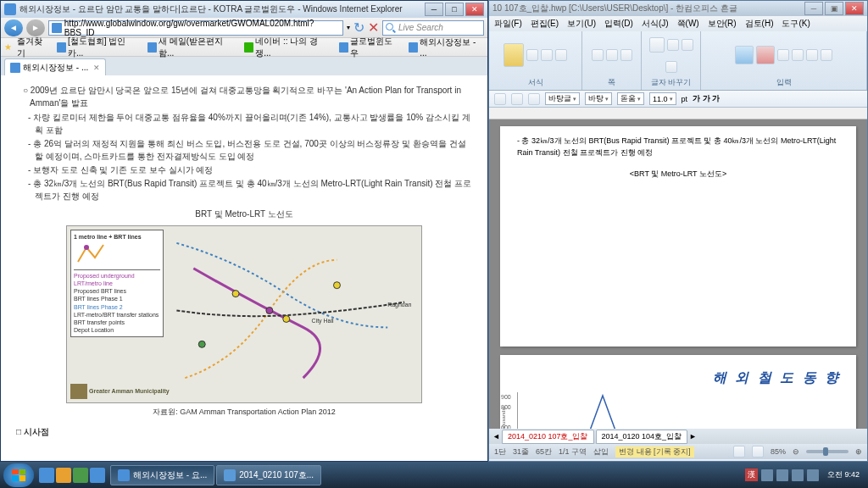  What do you see at coordinates (33, 47) in the screenshot?
I see `favorites-label: 즐겨찾기` at bounding box center [33, 47].